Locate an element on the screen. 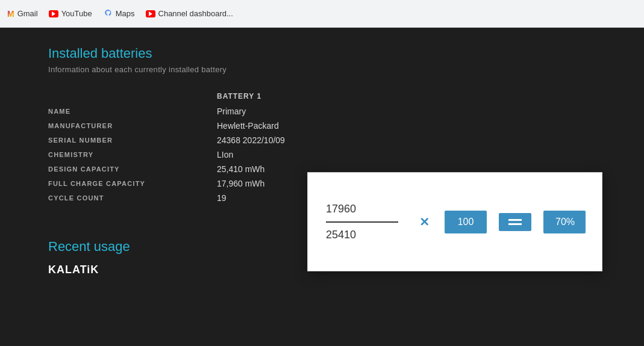  browser-bar: M Gmail YouTube Maps Channel dashboard..… is located at coordinates (322, 14).